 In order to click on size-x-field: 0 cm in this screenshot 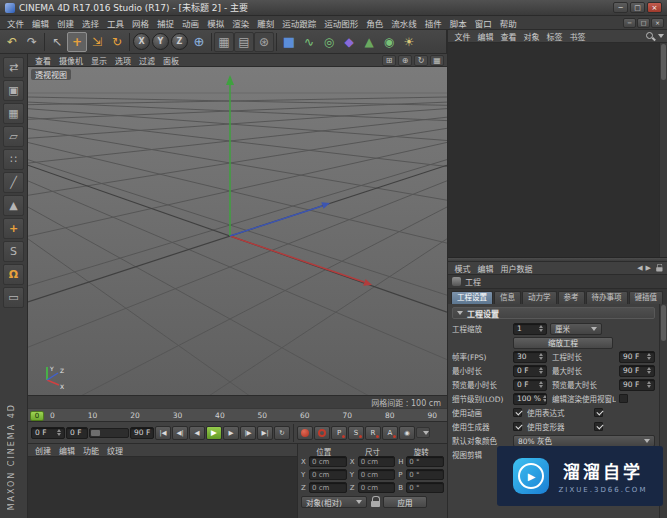, I will do `click(377, 462)`.